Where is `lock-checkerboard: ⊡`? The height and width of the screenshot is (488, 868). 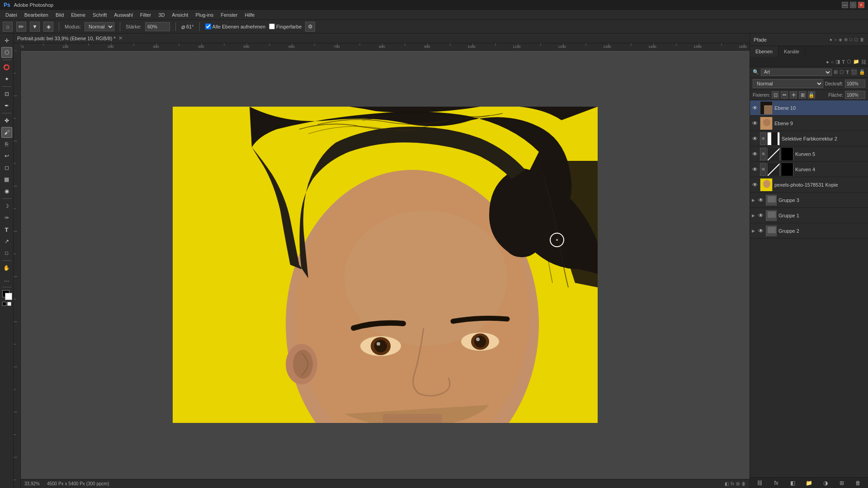
lock-checkerboard: ⊡ is located at coordinates (775, 95).